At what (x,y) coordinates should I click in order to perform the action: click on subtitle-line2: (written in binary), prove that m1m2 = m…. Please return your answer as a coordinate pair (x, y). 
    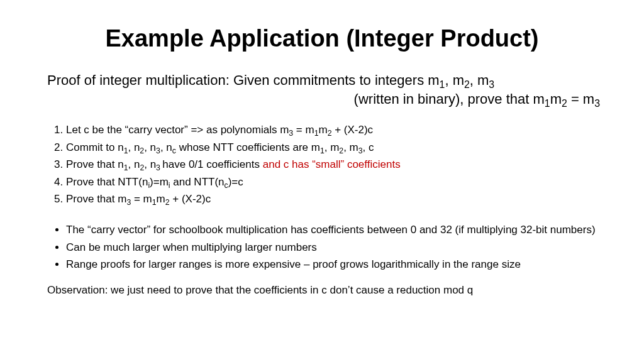
    Looking at the image, I should click on (319, 99).